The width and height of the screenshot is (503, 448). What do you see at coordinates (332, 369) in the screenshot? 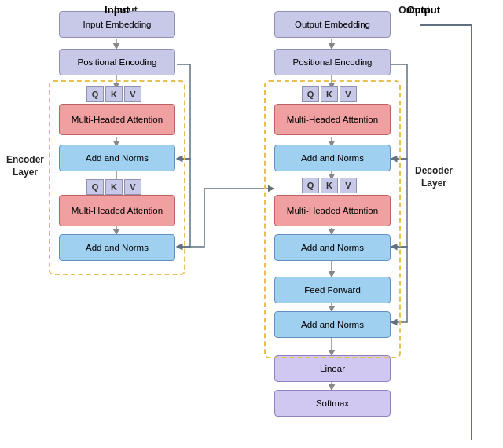
I see `decoder-linear: Linear` at bounding box center [332, 369].